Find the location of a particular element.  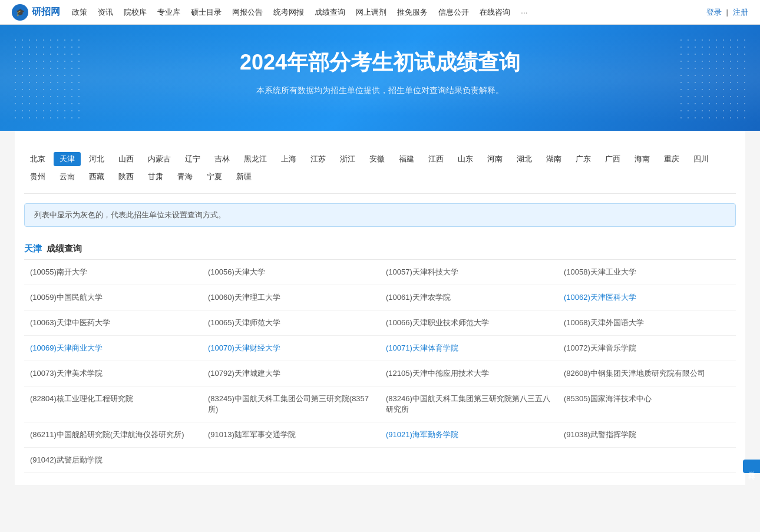

province-云南: 云南 is located at coordinates (67, 177).